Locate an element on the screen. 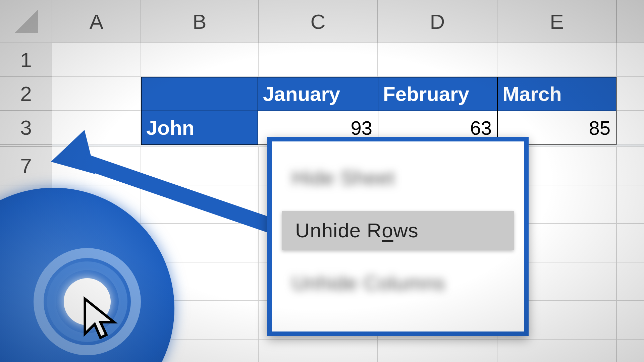  cursor-icon is located at coordinates (101, 318).